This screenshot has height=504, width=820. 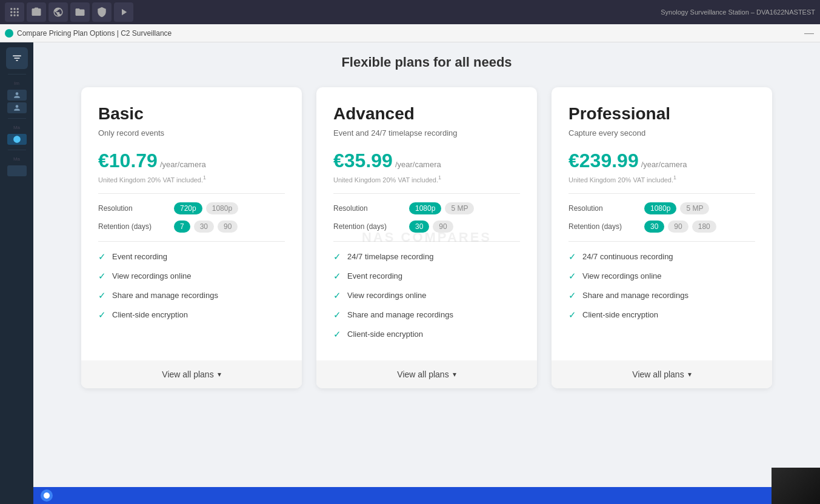 What do you see at coordinates (17, 273) in the screenshot?
I see `sidebar: Im Ma Ma` at bounding box center [17, 273].